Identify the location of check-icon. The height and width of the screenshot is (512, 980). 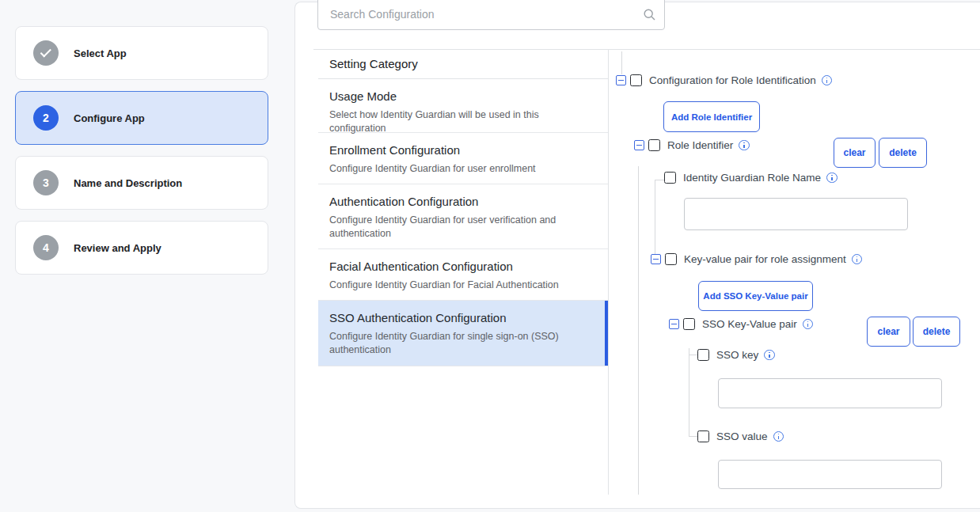
(45, 51).